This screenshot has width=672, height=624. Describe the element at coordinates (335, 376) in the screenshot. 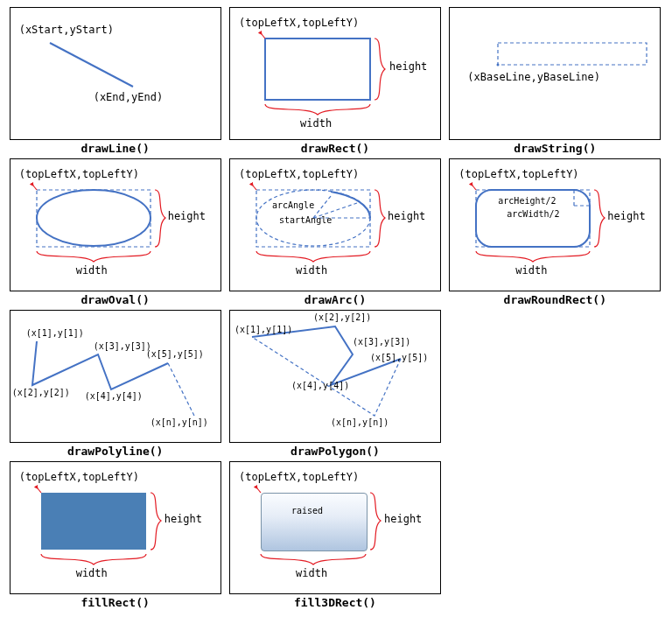

I see `panel-drawpolygon: (x[1],y[1]) (x[2],y[2]) (x[3],y[3]) (x[4…` at that location.